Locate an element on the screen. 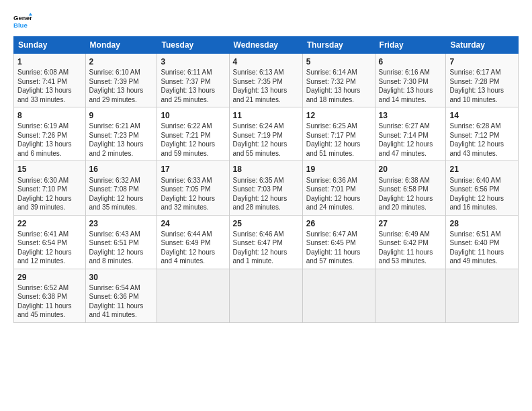 The image size is (532, 411). col-header-saturday: Saturday is located at coordinates (482, 46).